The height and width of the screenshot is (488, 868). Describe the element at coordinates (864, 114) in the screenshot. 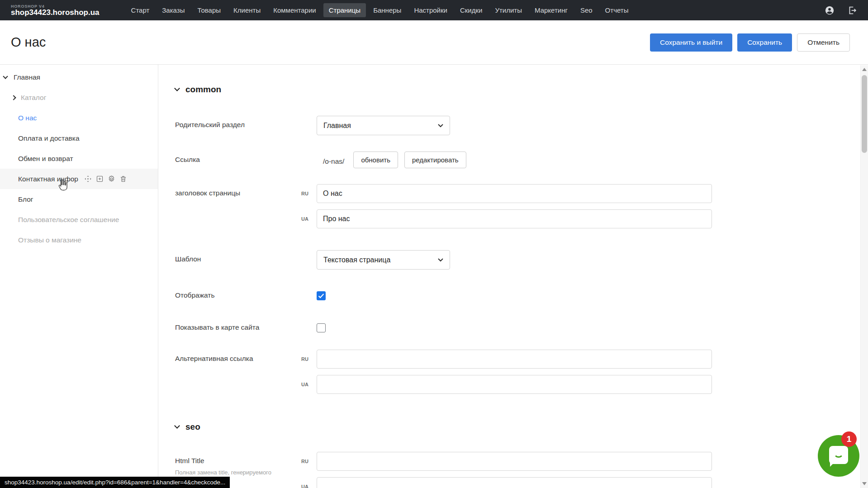

I see `scrollbar-thumb` at that location.